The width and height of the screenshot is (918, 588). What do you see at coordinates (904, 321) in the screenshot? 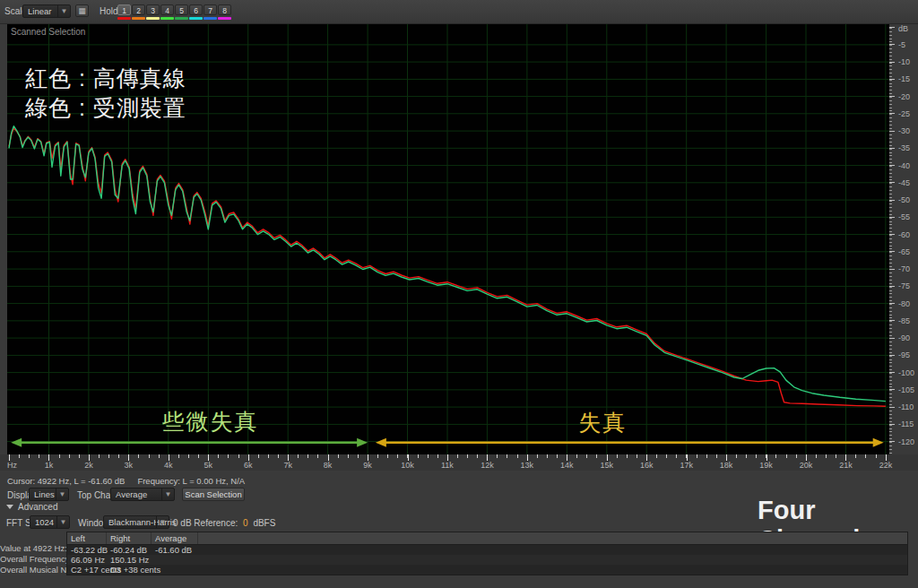
I see `db-tick-label: -85` at bounding box center [904, 321].